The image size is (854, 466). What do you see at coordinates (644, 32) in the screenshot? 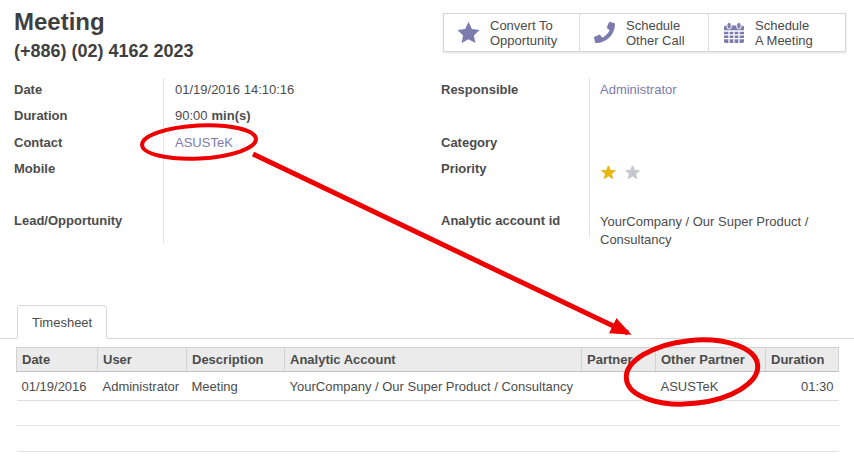
I see `schedule-other-call-button: Schedule Other Call` at bounding box center [644, 32].